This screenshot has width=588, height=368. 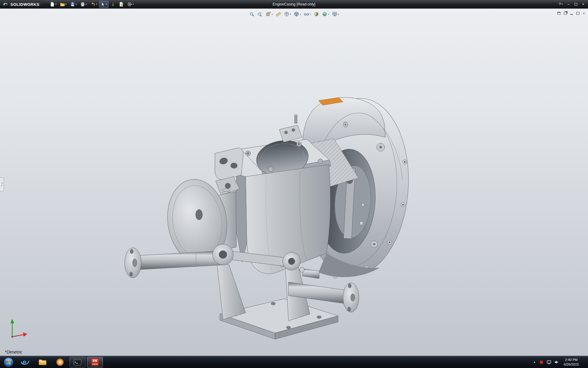 What do you see at coordinates (173, 263) in the screenshot?
I see `model-left-shaft` at bounding box center [173, 263].